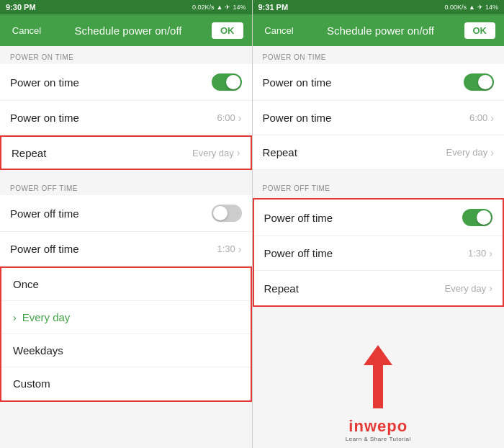 The width and height of the screenshot is (504, 448). What do you see at coordinates (472, 7) in the screenshot?
I see `wifi-icon-right: ▲` at bounding box center [472, 7].